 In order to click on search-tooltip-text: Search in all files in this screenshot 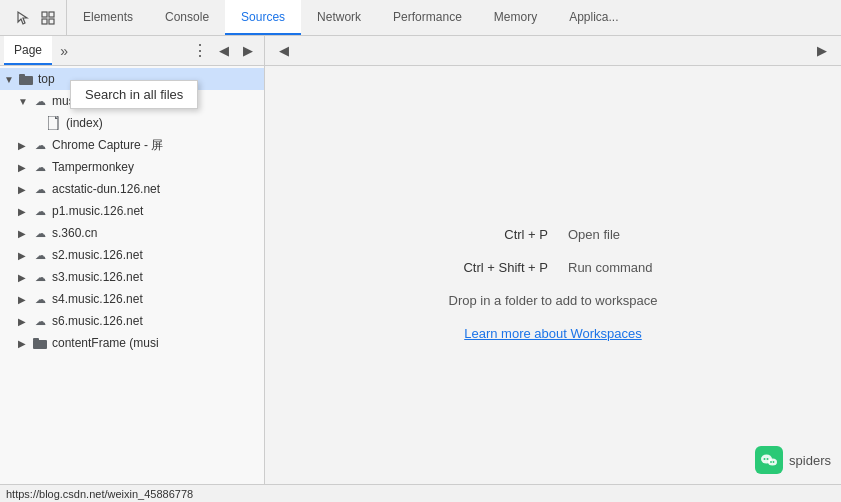, I will do `click(134, 94)`.